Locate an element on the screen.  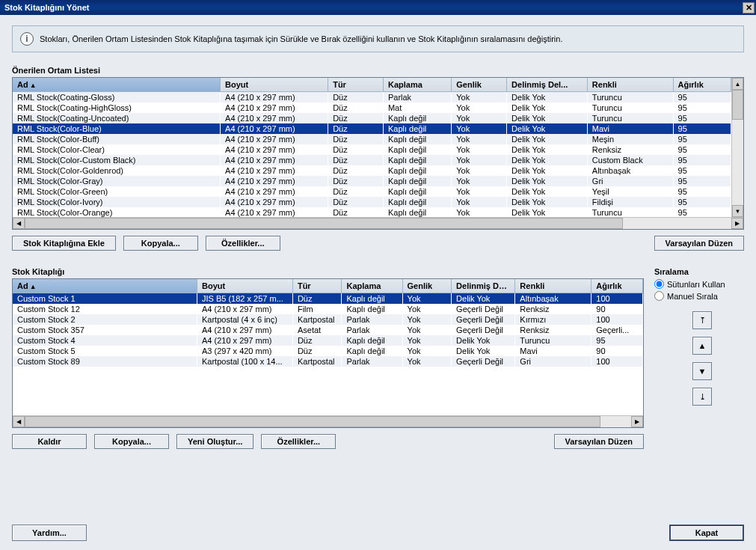
table-row: RML Stock(Color-Goldenrod)A4 (210 x 297 … is located at coordinates (372, 171).